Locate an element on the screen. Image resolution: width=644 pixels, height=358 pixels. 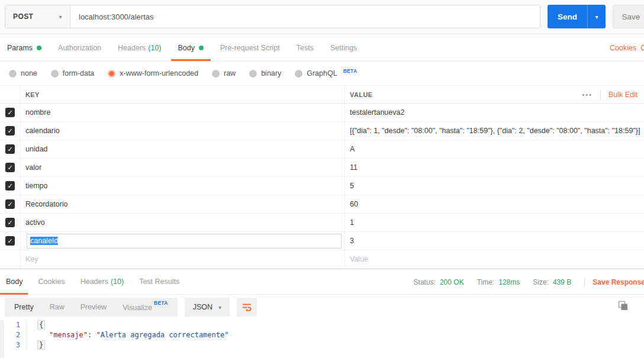
copy-response-button is located at coordinates (623, 306).